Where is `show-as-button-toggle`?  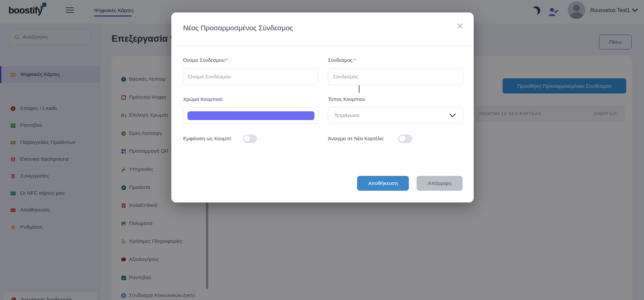 show-as-button-toggle is located at coordinates (250, 139).